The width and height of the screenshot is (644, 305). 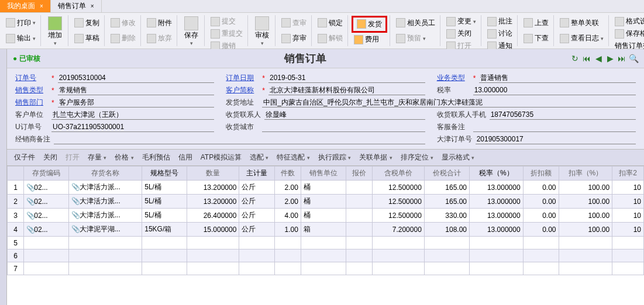 What do you see at coordinates (55, 32) in the screenshot?
I see `add-button: 增加▾` at bounding box center [55, 32].